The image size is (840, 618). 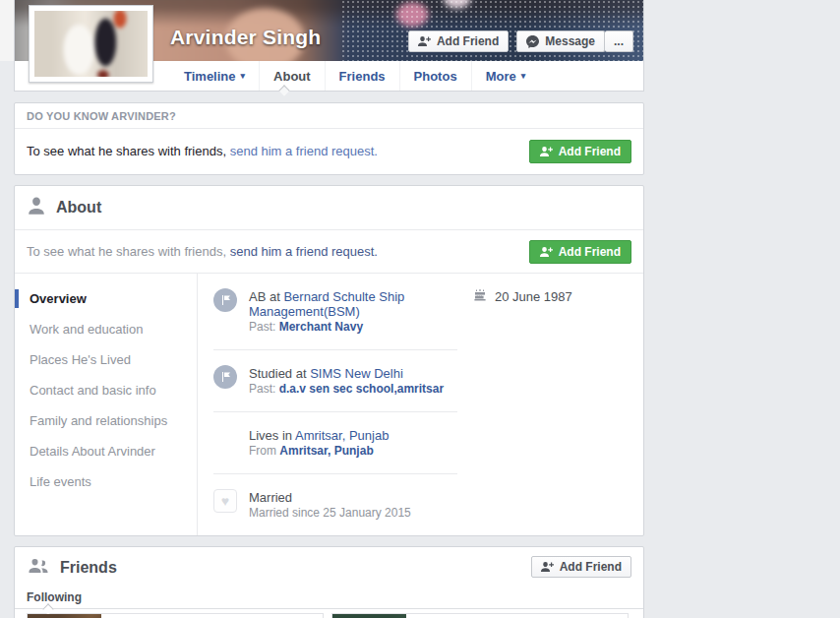 What do you see at coordinates (561, 41) in the screenshot?
I see `message-button: Message` at bounding box center [561, 41].